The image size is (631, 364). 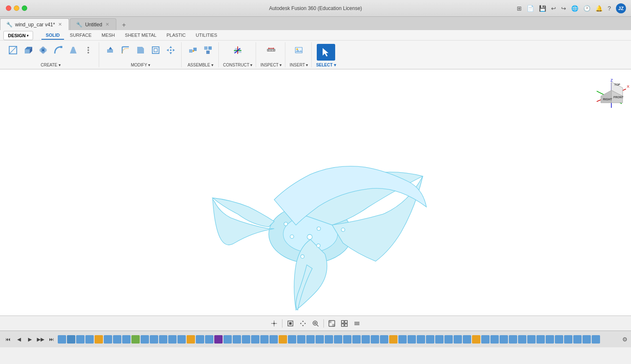 What do you see at coordinates (73, 51) in the screenshot?
I see `loft-button` at bounding box center [73, 51].